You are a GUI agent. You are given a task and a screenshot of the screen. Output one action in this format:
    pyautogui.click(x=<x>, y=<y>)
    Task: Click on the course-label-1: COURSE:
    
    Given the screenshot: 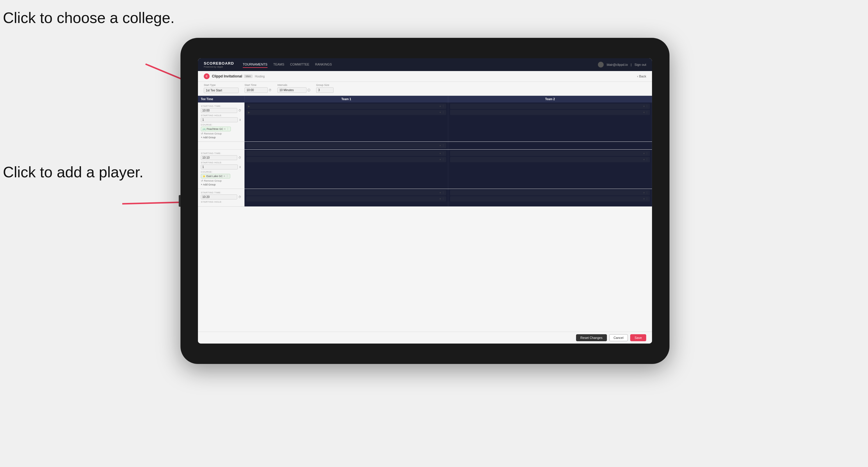 What is the action you would take?
    pyautogui.click(x=221, y=125)
    